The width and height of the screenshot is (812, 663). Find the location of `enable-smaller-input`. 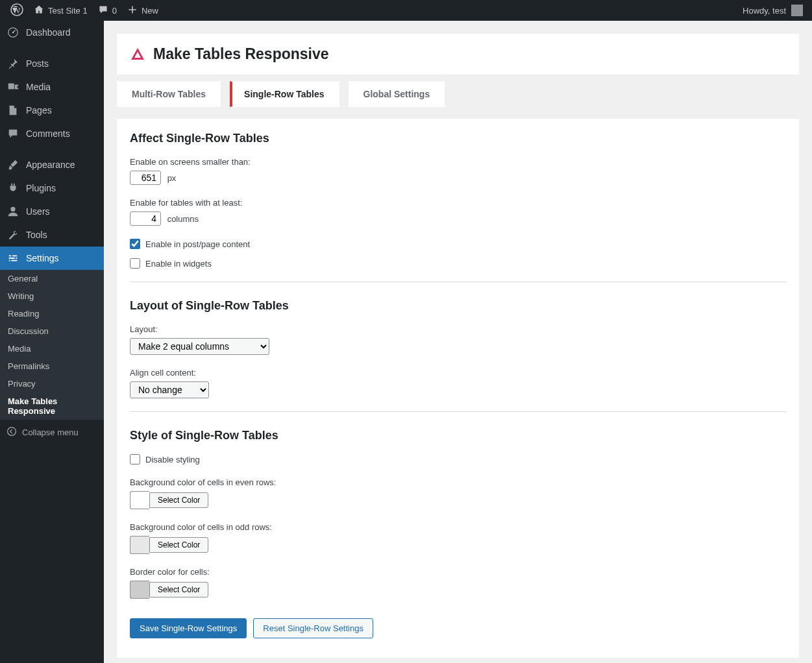

enable-smaller-input is located at coordinates (145, 178).